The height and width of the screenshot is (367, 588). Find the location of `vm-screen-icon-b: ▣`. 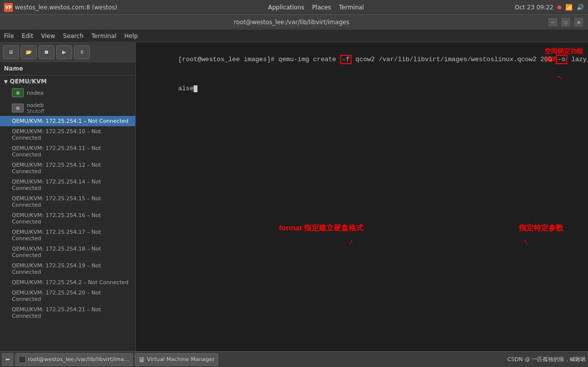

vm-screen-icon-b: ▣ is located at coordinates (18, 108).